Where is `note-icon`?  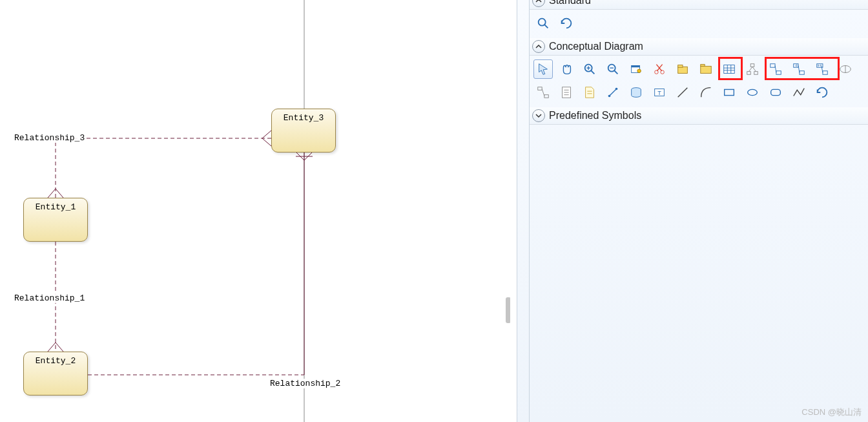
note-icon is located at coordinates (566, 92).